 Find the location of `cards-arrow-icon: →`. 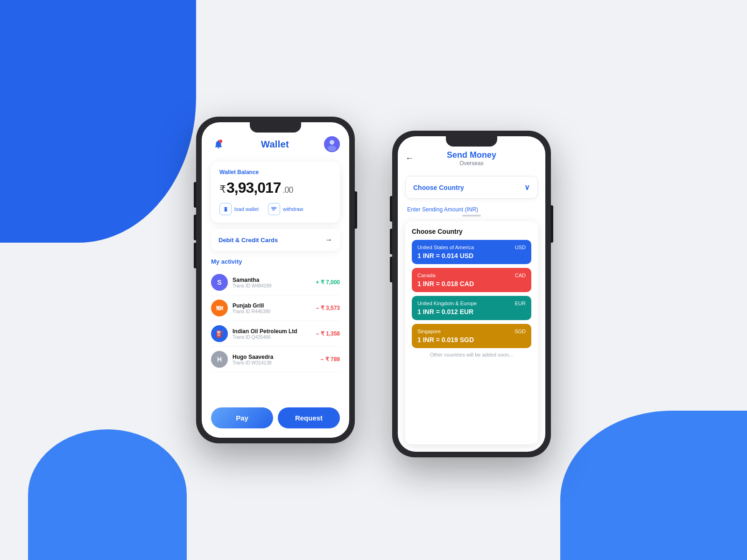

cards-arrow-icon: → is located at coordinates (329, 240).